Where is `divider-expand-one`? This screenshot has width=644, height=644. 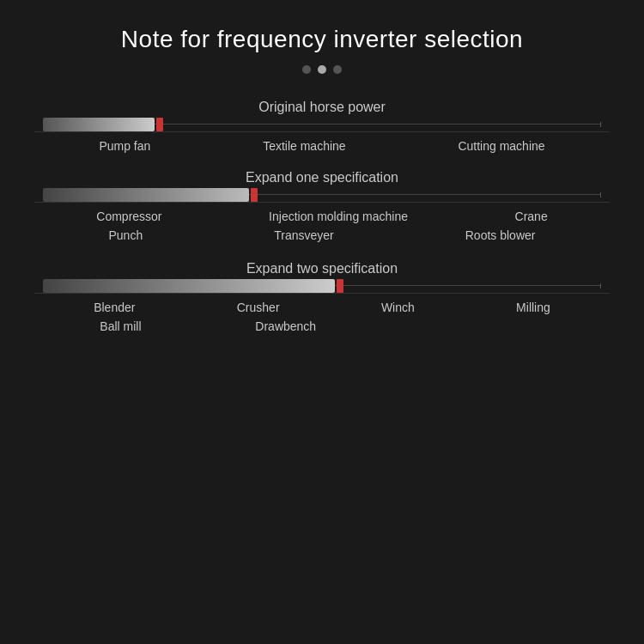
divider-expand-one is located at coordinates (322, 203).